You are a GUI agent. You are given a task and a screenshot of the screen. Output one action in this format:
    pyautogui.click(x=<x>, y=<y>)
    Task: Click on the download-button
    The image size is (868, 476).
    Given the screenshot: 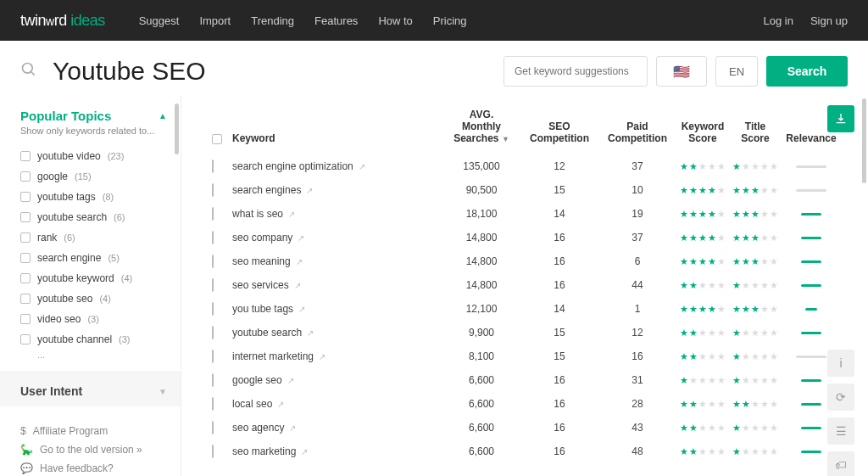 What is the action you would take?
    pyautogui.click(x=841, y=119)
    